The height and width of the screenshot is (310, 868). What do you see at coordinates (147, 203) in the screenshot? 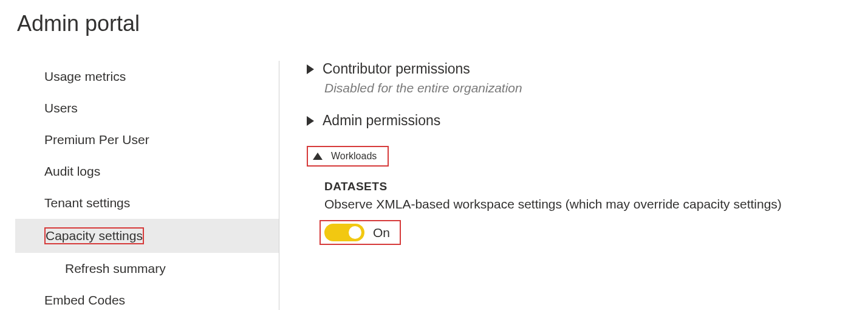
I see `sidebar-item-tenant-settings: Tenant settings` at bounding box center [147, 203].